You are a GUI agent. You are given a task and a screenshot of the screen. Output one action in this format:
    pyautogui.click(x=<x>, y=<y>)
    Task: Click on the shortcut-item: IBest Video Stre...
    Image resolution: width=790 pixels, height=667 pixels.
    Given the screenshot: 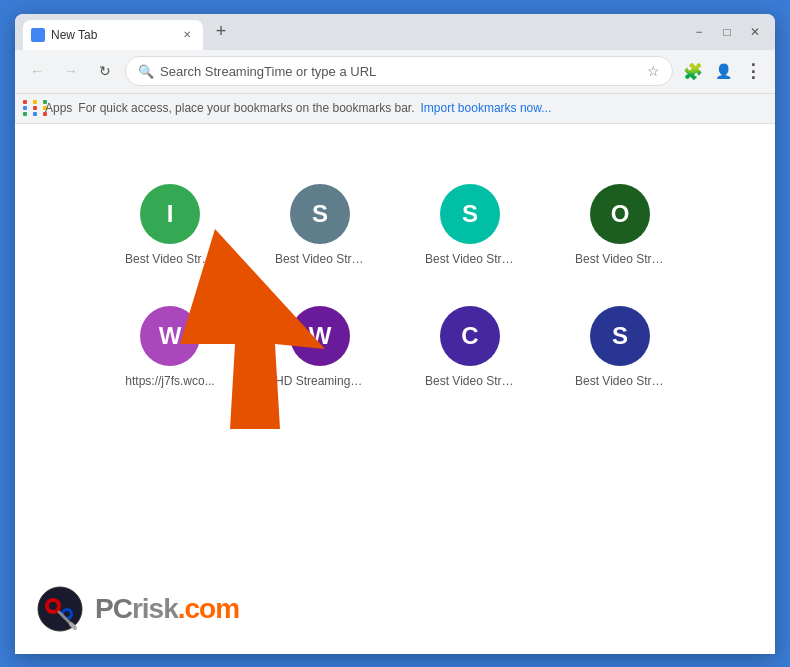 What is the action you would take?
    pyautogui.click(x=170, y=225)
    